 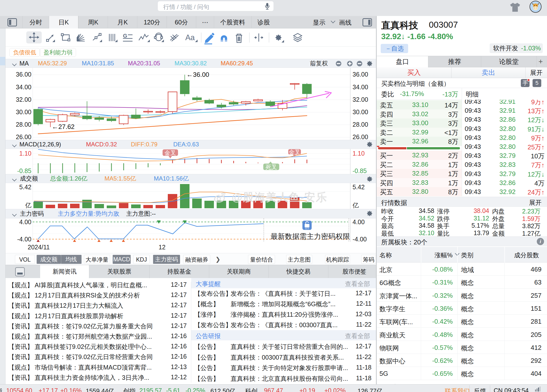 What do you see at coordinates (310, 236) in the screenshot?
I see `svg-text: 最新数据需主力密码权限` at bounding box center [310, 236].